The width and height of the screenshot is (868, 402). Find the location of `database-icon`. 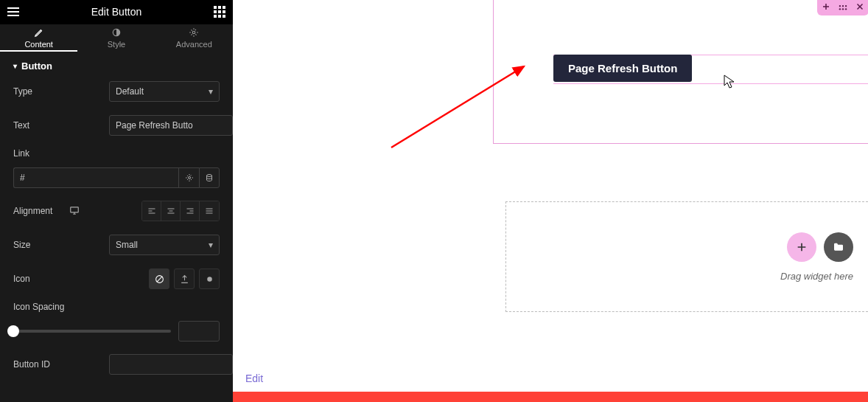

database-icon is located at coordinates (209, 178).